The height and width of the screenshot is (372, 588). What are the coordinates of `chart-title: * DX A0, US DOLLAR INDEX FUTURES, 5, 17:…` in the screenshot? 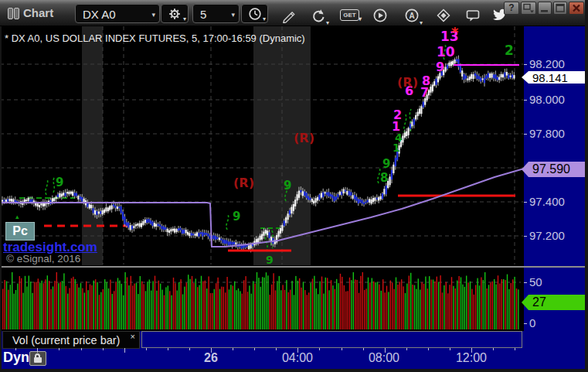 It's located at (155, 39).